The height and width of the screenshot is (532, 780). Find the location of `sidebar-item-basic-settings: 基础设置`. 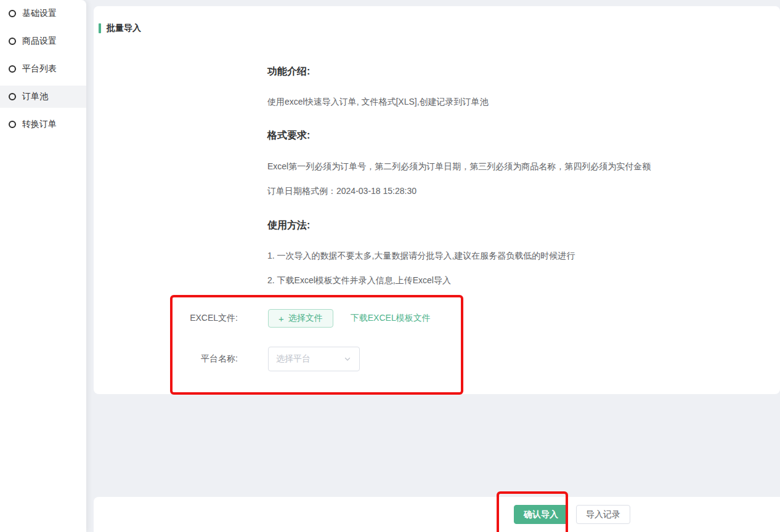

sidebar-item-basic-settings: 基础设置 is located at coordinates (43, 14).